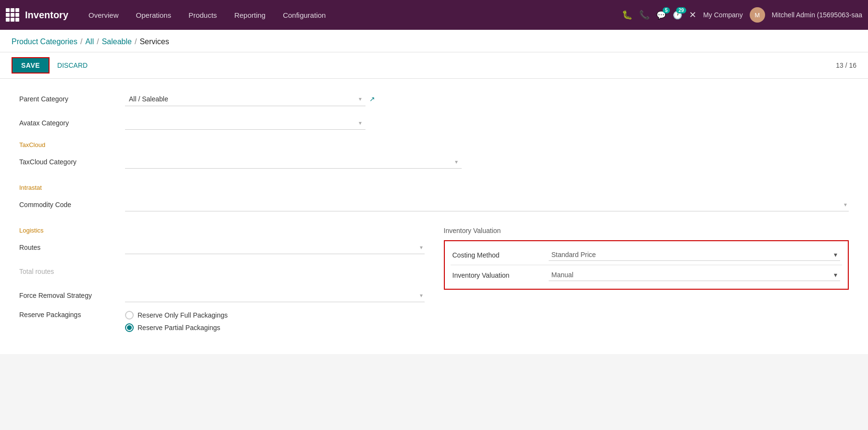 Image resolution: width=868 pixels, height=430 pixels. I want to click on nav-links: Overview Operations Products Reporting C…, so click(207, 15).